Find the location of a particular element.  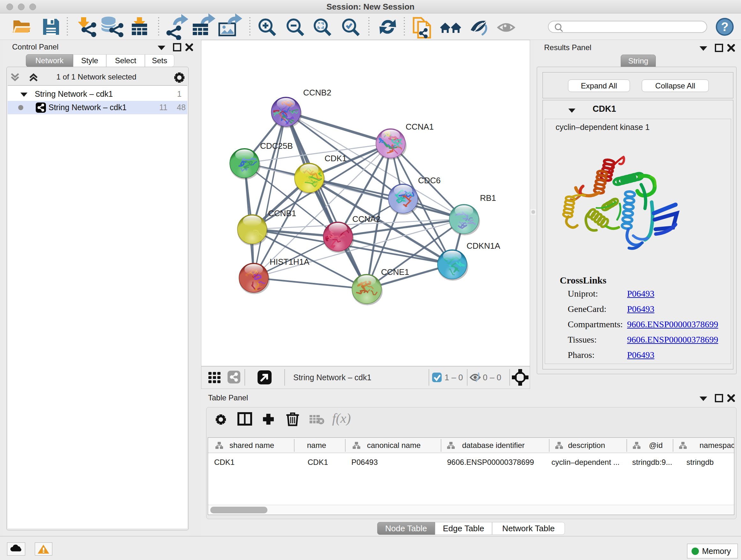

svg-text: CDC6 is located at coordinates (429, 180).